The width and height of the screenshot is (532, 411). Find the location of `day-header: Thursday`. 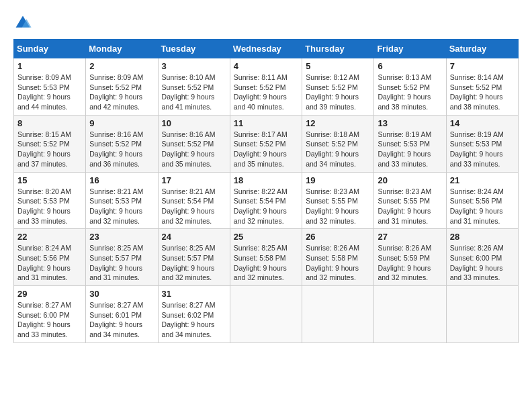

day-header: Thursday is located at coordinates (339, 49).